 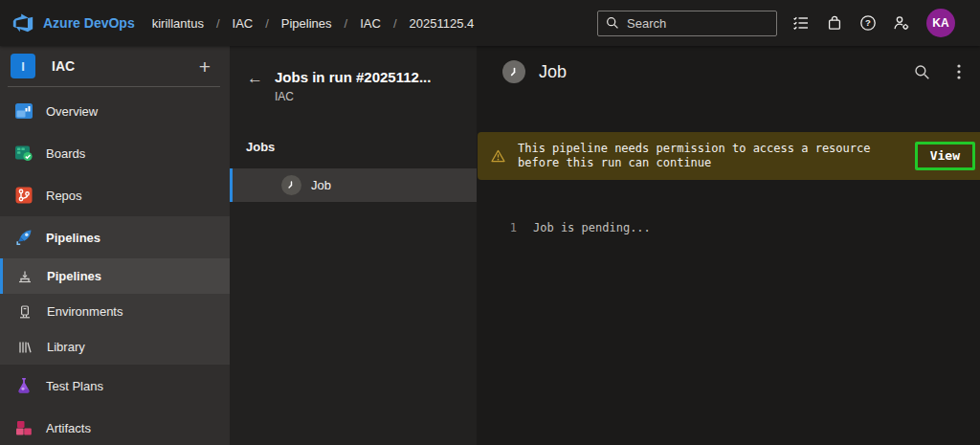 What do you see at coordinates (306, 23) in the screenshot?
I see `breadcrumb-pipelines: Pipelines` at bounding box center [306, 23].